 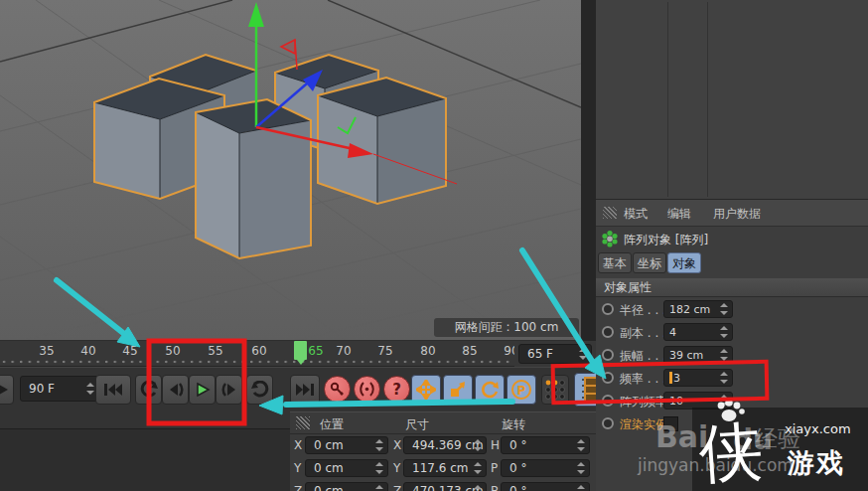 I want to click on ruler-tick: 40, so click(x=87, y=351).